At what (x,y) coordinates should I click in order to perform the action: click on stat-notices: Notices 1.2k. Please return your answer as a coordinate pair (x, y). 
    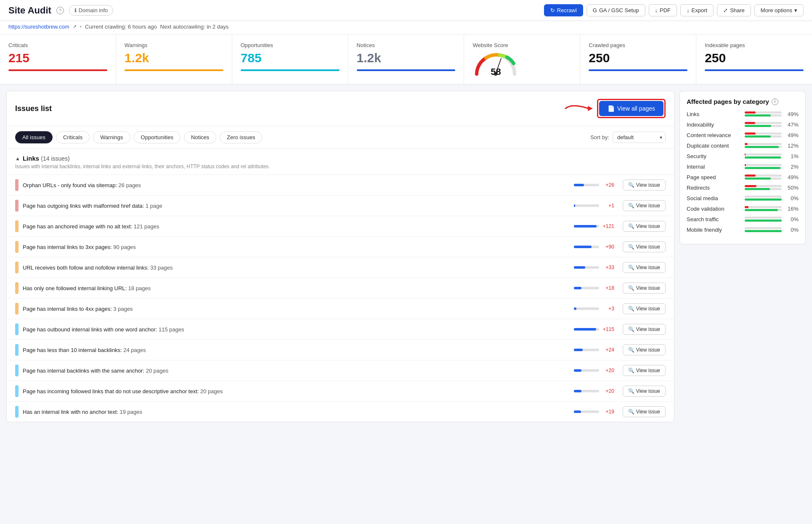
    Looking at the image, I should click on (406, 59).